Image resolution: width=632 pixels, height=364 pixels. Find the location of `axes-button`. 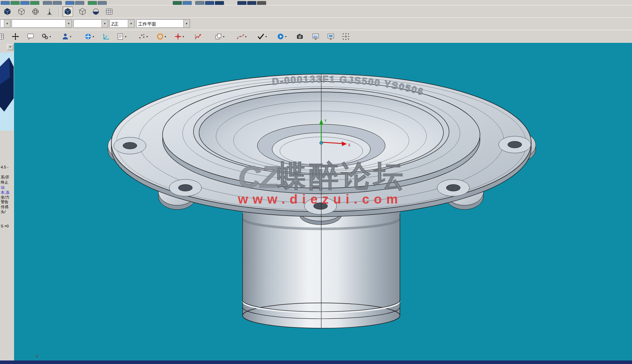

axes-button is located at coordinates (106, 37).